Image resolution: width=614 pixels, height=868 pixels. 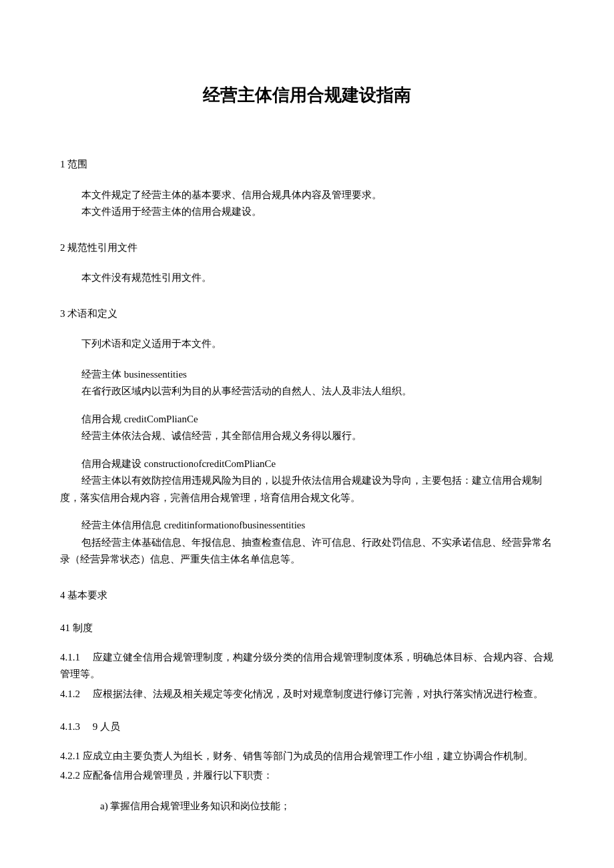 What do you see at coordinates (307, 95) in the screenshot?
I see `document-title: 经营主体信用合规建设指南` at bounding box center [307, 95].